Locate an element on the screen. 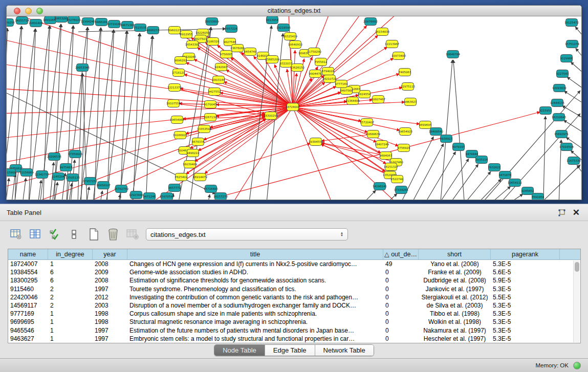 The height and width of the screenshot is (372, 588). network-node: 9463627 is located at coordinates (410, 102).